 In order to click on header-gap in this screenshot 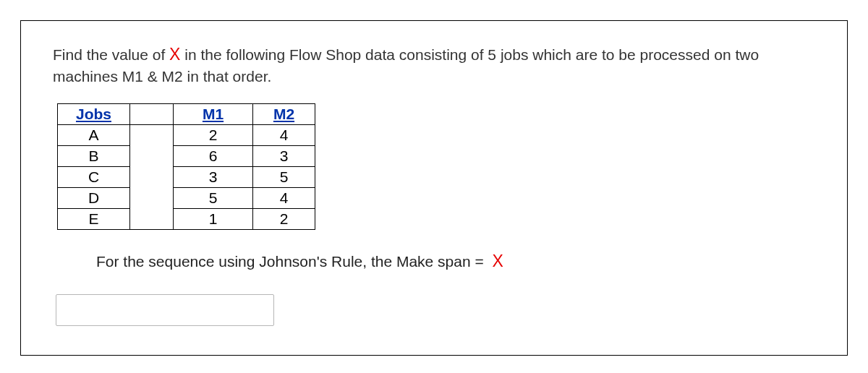, I will do `click(152, 114)`.